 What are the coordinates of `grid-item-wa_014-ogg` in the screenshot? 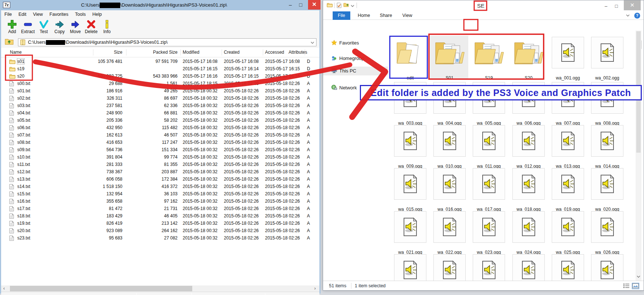 It's located at (607, 141).